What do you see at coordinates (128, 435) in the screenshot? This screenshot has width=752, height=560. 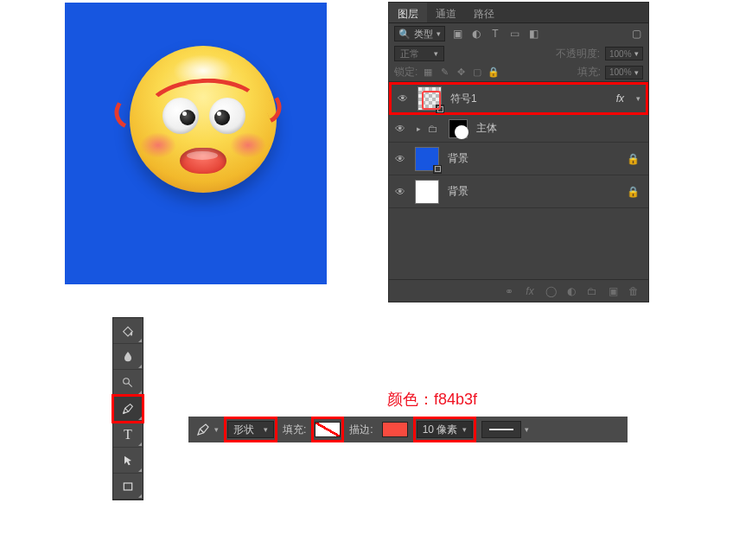 I see `type-tool: T` at bounding box center [128, 435].